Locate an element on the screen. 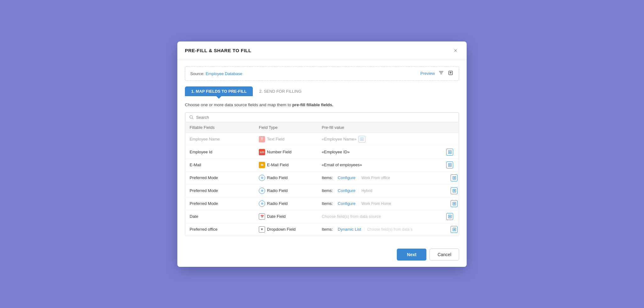  configure-link: Dynamic List is located at coordinates (349, 229).